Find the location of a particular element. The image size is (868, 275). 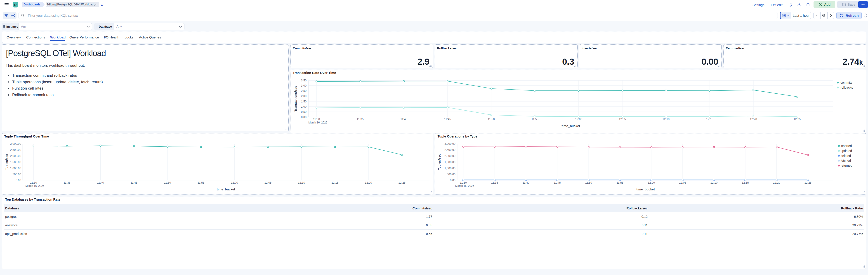

svg-text: 1.00 is located at coordinates (304, 106).